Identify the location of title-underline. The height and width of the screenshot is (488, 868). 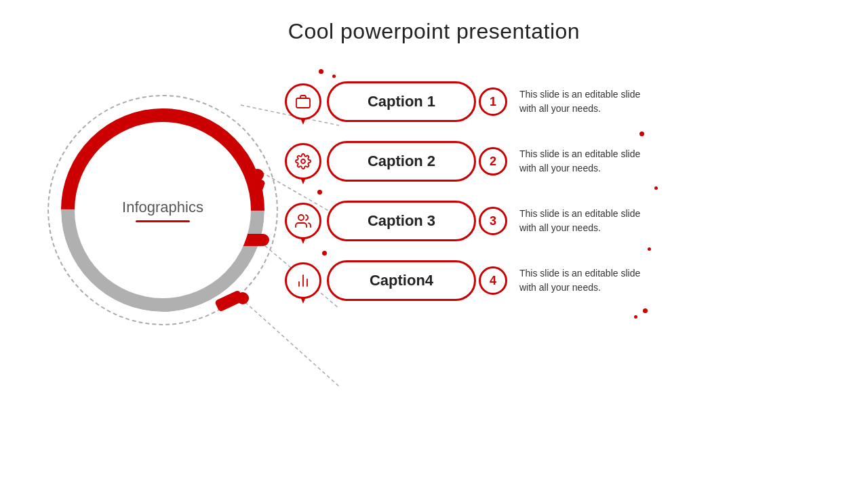
(163, 221).